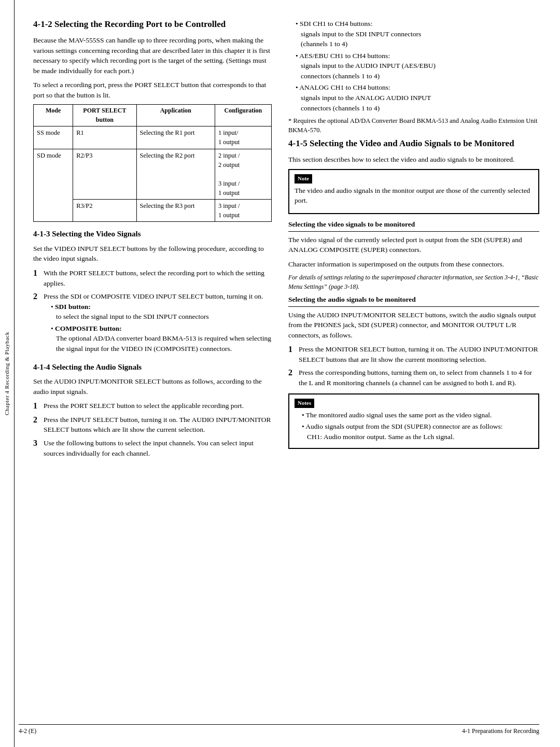  Describe the element at coordinates (243, 174) in the screenshot. I see `table-cell-config-2: 2 input /2 output3 input /1 output` at that location.